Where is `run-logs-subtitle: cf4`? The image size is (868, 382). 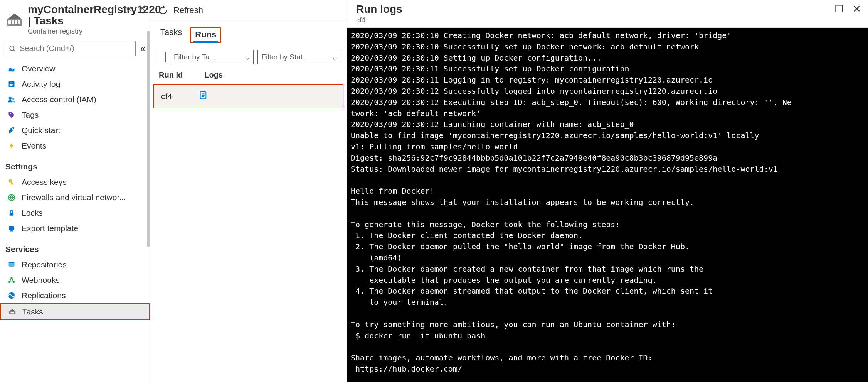
run-logs-subtitle: cf4 is located at coordinates (379, 20).